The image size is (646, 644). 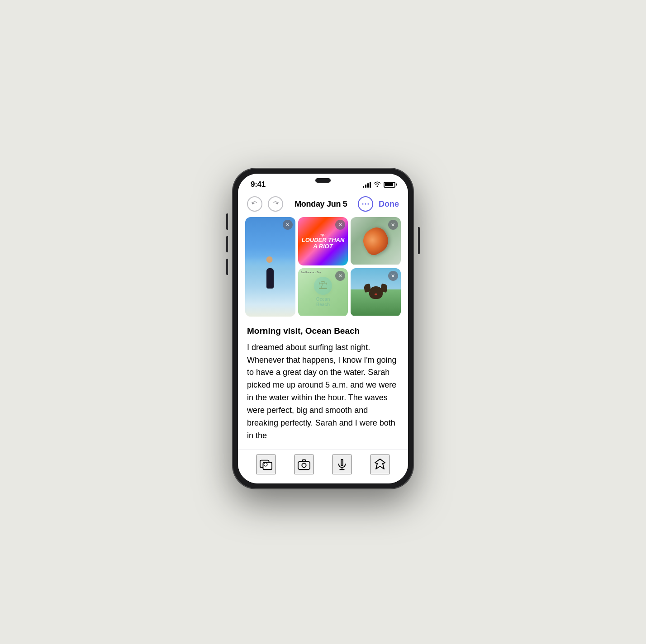 I want to click on camera-button, so click(x=304, y=464).